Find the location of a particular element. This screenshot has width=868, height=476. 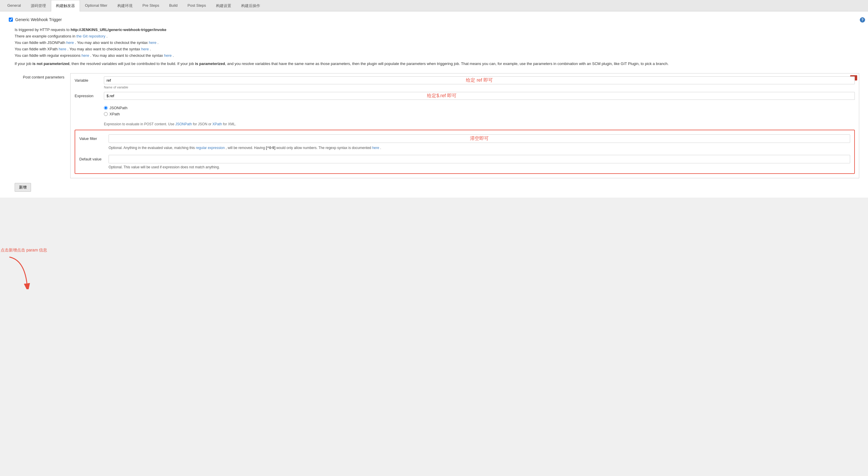

help-icon: ? is located at coordinates (863, 20).